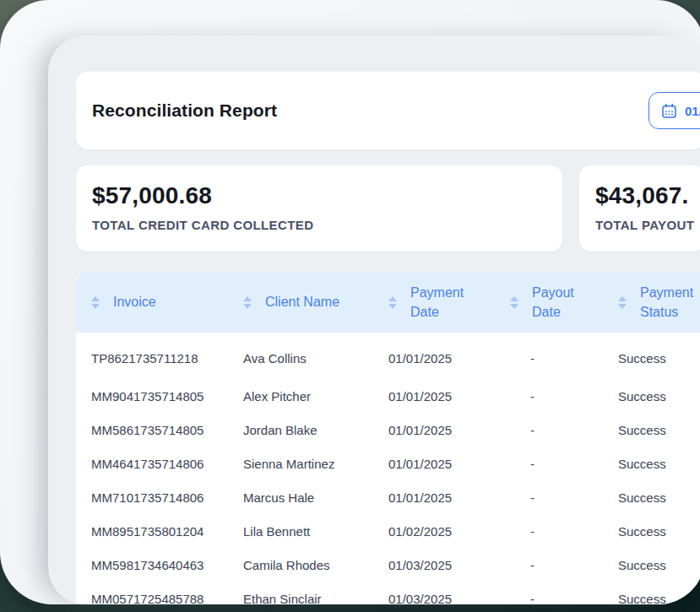 The width and height of the screenshot is (700, 612). What do you see at coordinates (388, 111) in the screenshot?
I see `report-header-card: Reconciliation Report 01/0` at bounding box center [388, 111].